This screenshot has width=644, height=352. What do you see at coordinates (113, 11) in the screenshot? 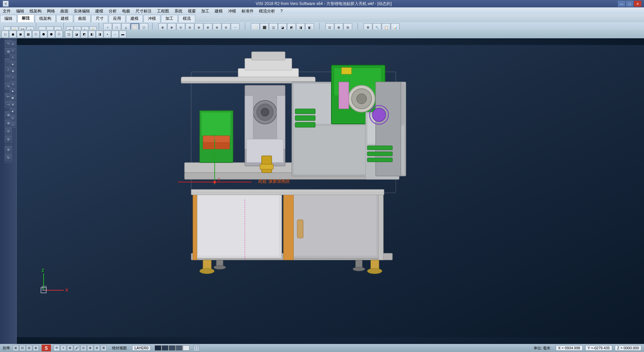
I see `menu-analysis: 分析` at bounding box center [113, 11].